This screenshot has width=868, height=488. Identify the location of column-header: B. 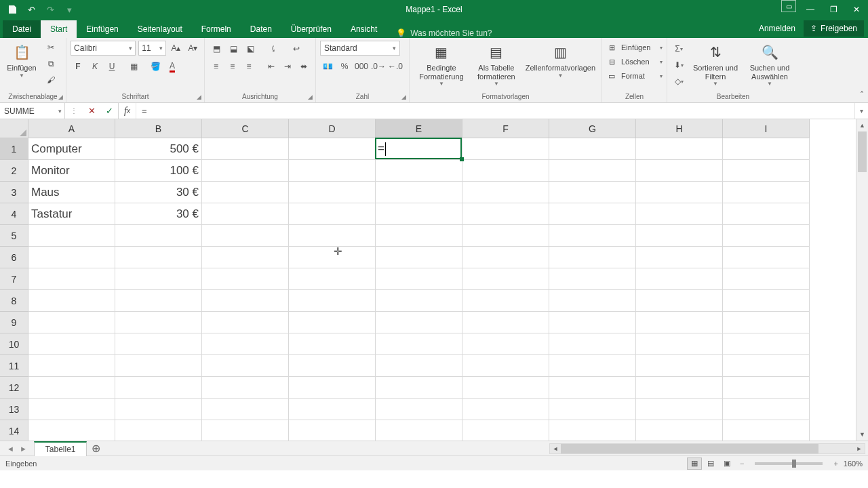
(159, 129).